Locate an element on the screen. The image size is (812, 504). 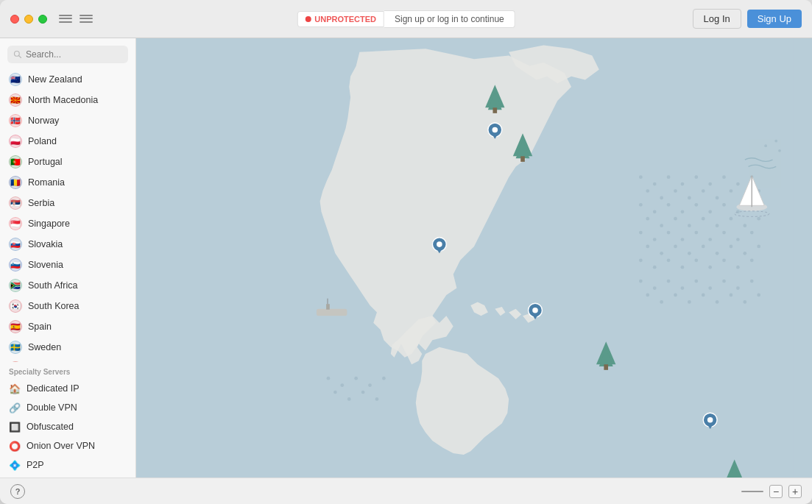
country-name-north-macedonia: North Macedonia is located at coordinates (63, 100).